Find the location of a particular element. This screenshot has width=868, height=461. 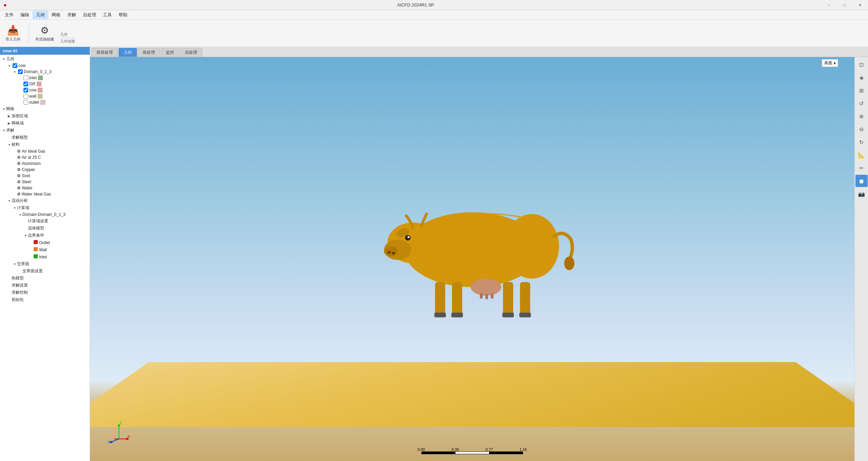

right-tool-zoom-out: ⊖ is located at coordinates (862, 129).